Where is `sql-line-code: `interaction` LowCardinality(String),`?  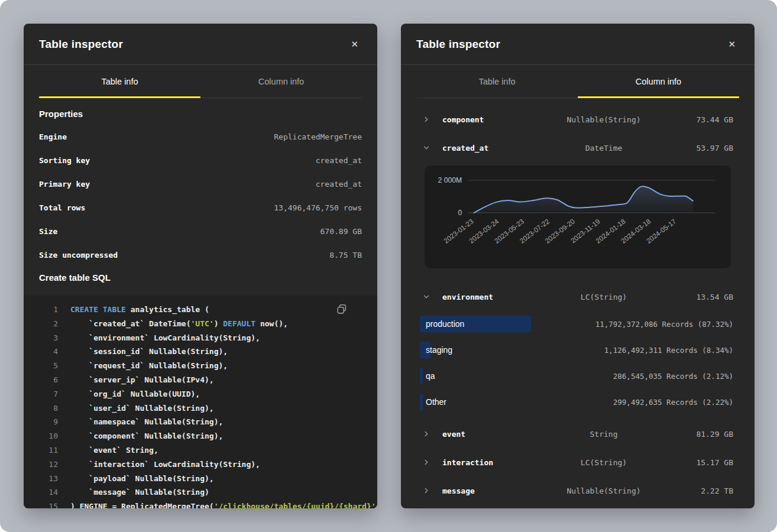 sql-line-code: `interaction` LowCardinality(String), is located at coordinates (166, 465).